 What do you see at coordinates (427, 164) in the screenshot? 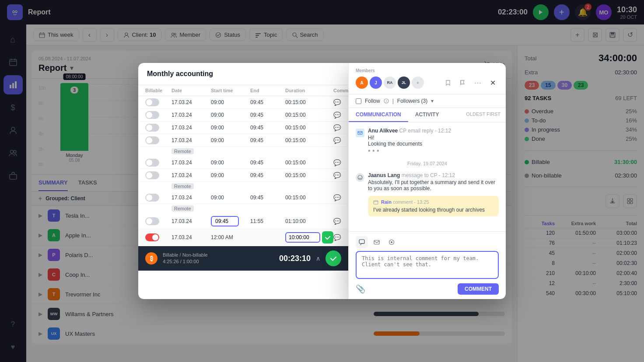
I see `date-divider: Friday, 19.07.2024` at bounding box center [427, 164].